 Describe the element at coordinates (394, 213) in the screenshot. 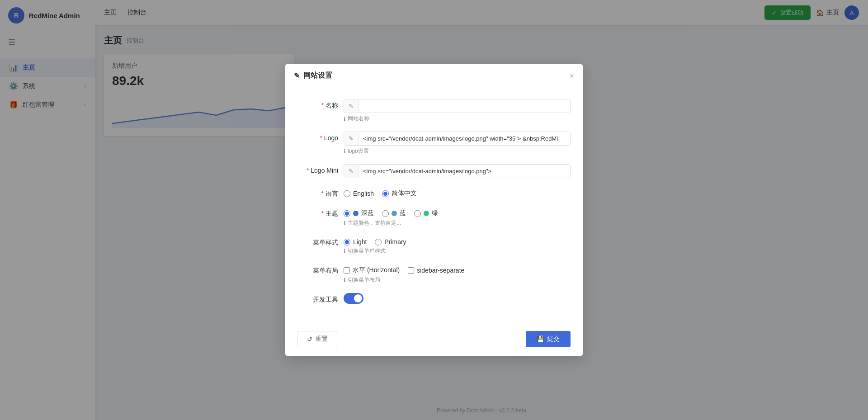

I see `theme-blue-dot` at that location.